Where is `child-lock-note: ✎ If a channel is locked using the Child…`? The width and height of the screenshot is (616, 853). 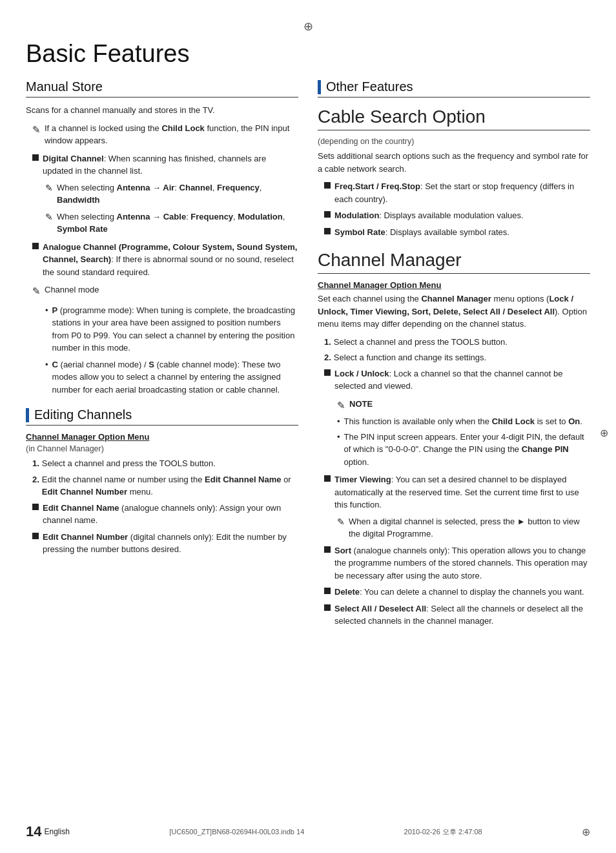
child-lock-note: ✎ If a channel is locked using the Child… is located at coordinates (162, 134).